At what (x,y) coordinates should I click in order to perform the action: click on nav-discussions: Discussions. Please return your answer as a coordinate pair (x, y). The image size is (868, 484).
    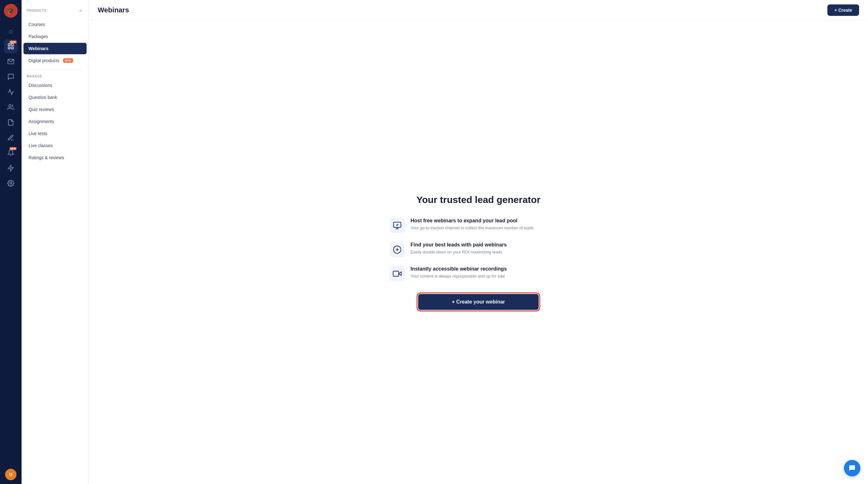
    Looking at the image, I should click on (55, 85).